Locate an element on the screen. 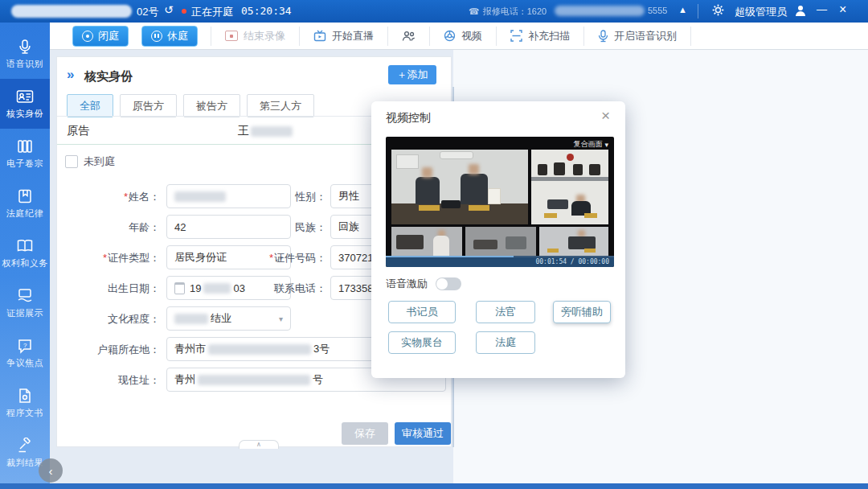 The width and height of the screenshot is (868, 489). video-timecode: 00:01:54 / 00:00:00 is located at coordinates (572, 262).